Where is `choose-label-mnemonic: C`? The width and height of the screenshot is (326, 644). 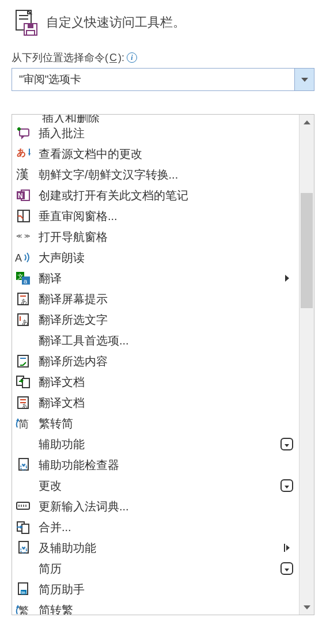 choose-label-mnemonic: C is located at coordinates (113, 58).